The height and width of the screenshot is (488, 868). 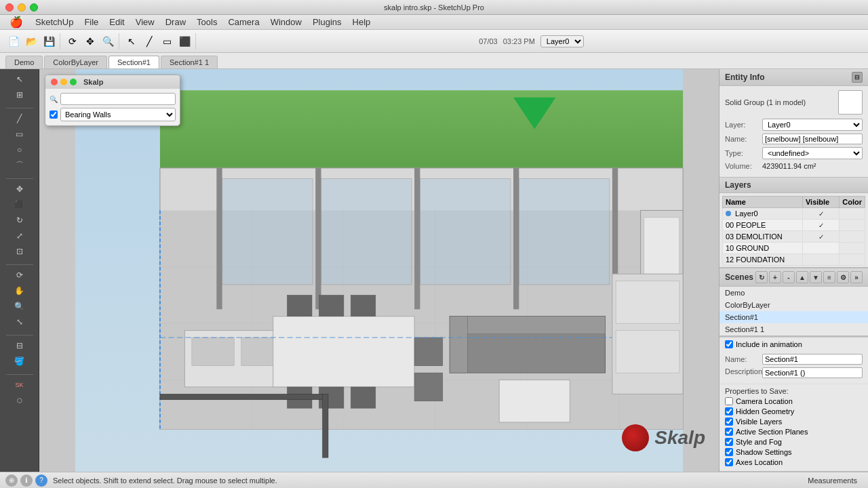 What do you see at coordinates (793, 317) in the screenshot?
I see `scene-item-section1: Section#1` at bounding box center [793, 317].